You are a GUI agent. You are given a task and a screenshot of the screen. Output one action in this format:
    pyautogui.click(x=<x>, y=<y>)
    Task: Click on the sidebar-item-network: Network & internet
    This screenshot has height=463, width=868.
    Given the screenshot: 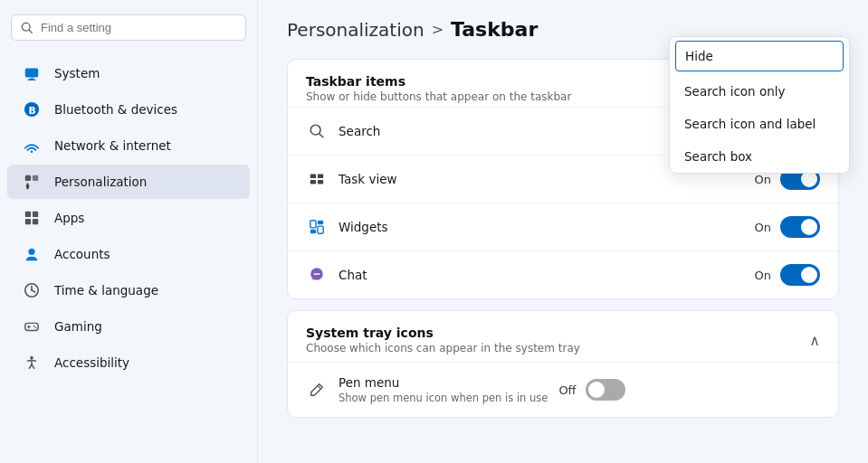 What is the action you would take?
    pyautogui.click(x=129, y=146)
    